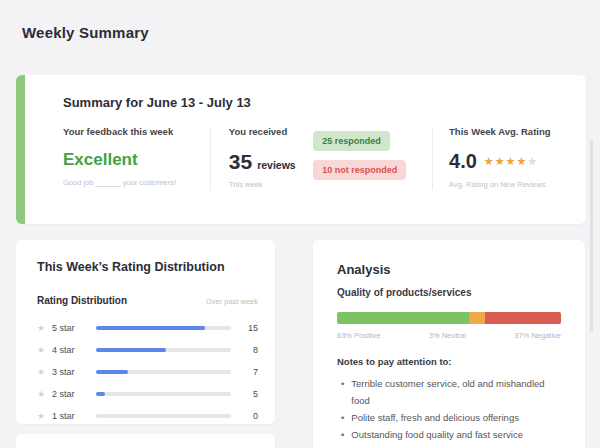 This screenshot has height=448, width=600. I want to click on next-card-peek, so click(146, 441).